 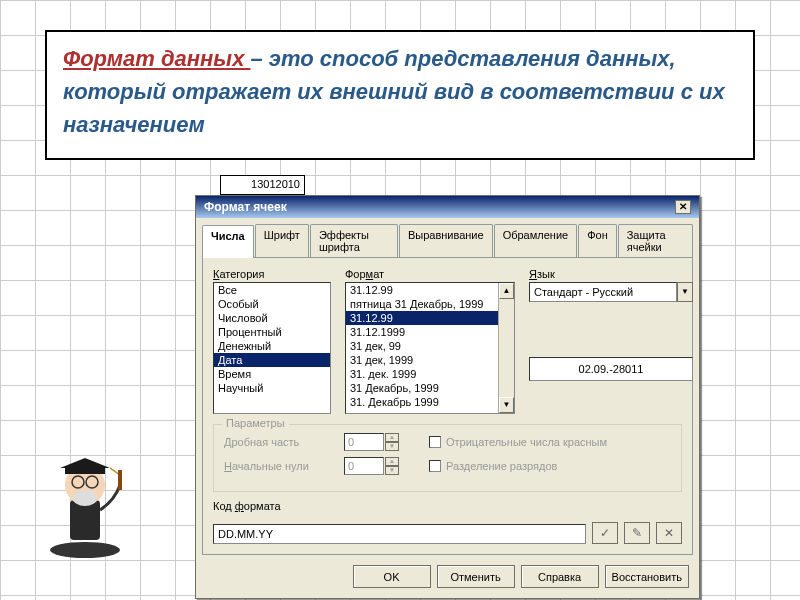 I want to click on dialog-button-row: OK Отменить Справка Восстановить, so click(x=448, y=576).